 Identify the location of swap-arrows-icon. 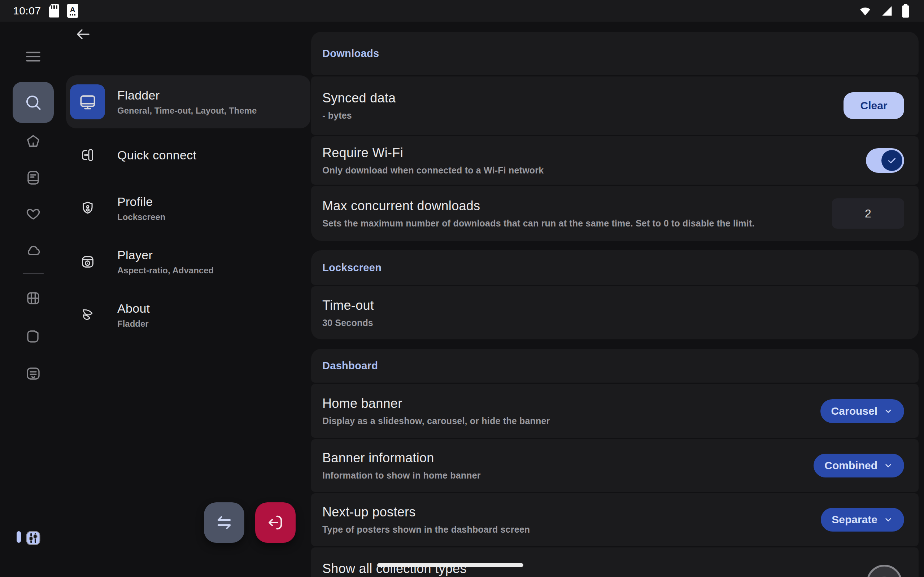
(225, 523).